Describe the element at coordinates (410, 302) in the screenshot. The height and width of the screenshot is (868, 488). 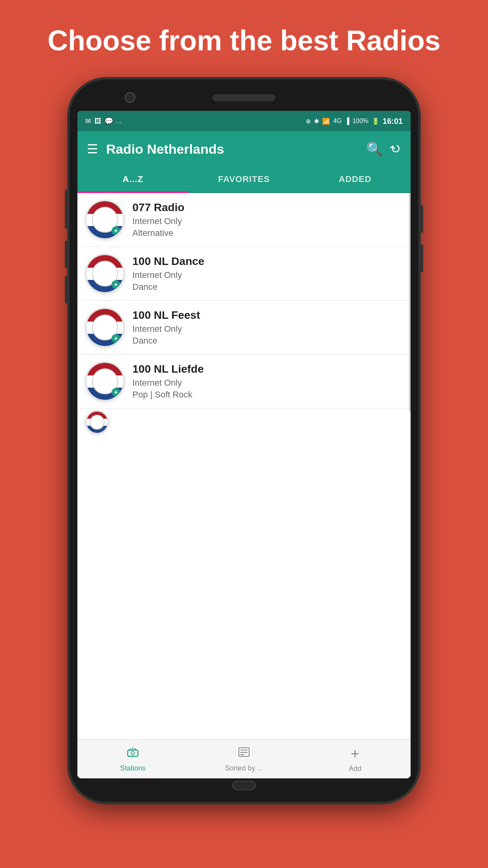
I see `scrollbar` at that location.